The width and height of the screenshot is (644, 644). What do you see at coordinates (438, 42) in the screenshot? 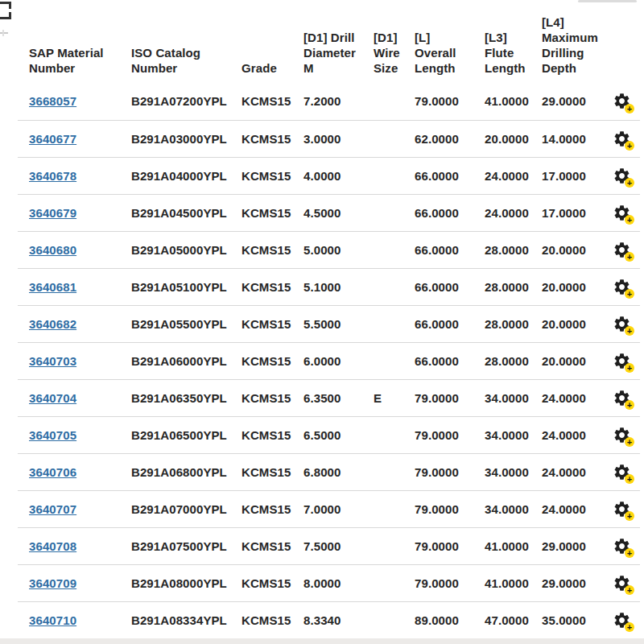
I see `col-header-overall-length: [L] Overall Length` at bounding box center [438, 42].